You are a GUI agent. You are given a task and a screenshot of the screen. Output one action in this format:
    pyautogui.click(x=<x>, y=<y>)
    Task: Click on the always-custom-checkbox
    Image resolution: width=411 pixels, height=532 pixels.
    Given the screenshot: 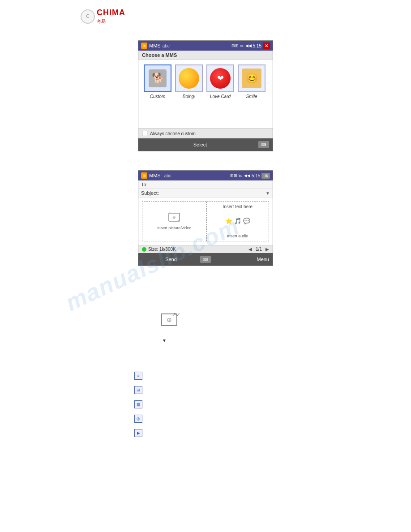 What is the action you would take?
    pyautogui.click(x=145, y=133)
    